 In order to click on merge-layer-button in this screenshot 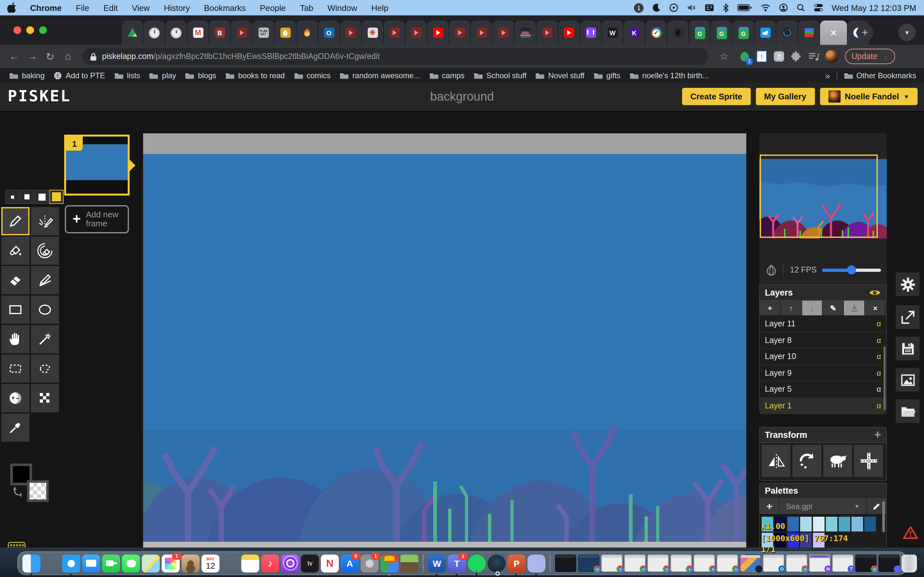, I will do `click(855, 308)`.